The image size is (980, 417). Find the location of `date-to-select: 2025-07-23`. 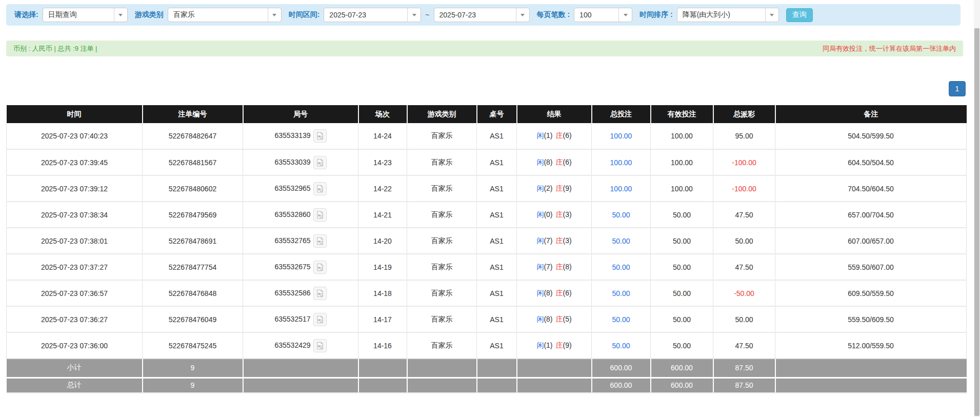

date-to-select: 2025-07-23 is located at coordinates (482, 15).